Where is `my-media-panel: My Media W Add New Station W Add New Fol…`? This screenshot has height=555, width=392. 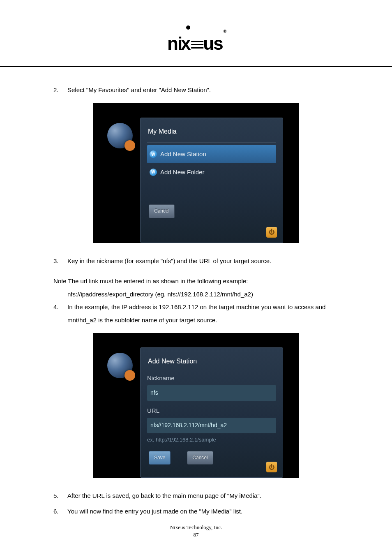 my-media-panel: My Media W Add New Station W Add New Fol… is located at coordinates (212, 180).